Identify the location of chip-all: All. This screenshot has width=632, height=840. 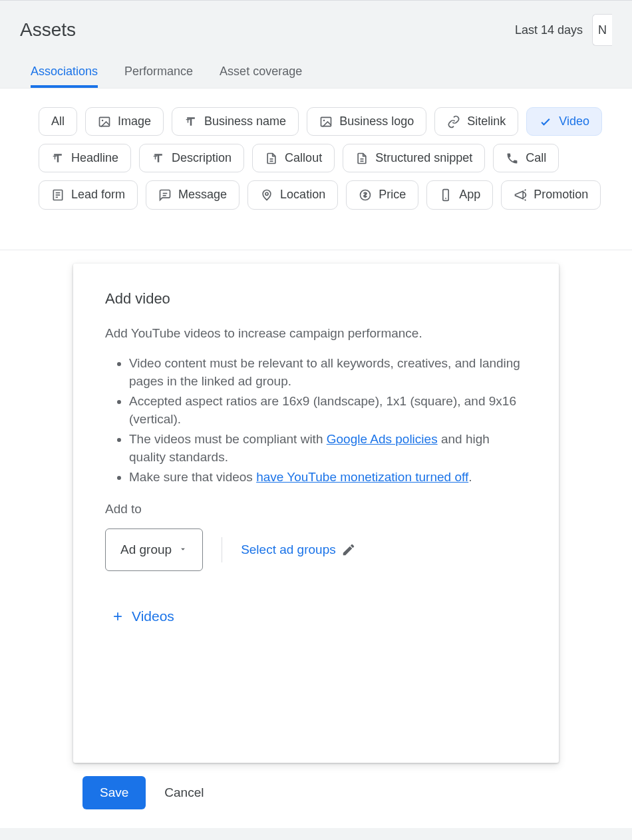
(58, 121).